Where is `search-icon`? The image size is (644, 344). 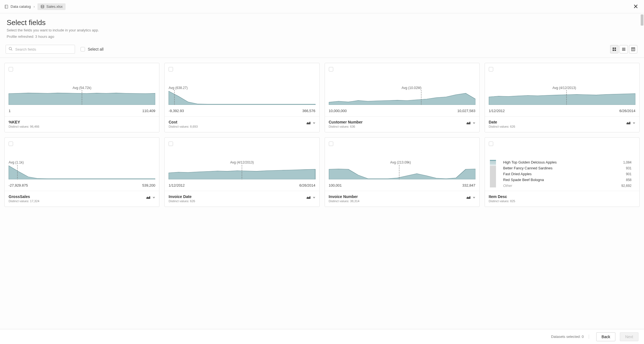 search-icon is located at coordinates (11, 50).